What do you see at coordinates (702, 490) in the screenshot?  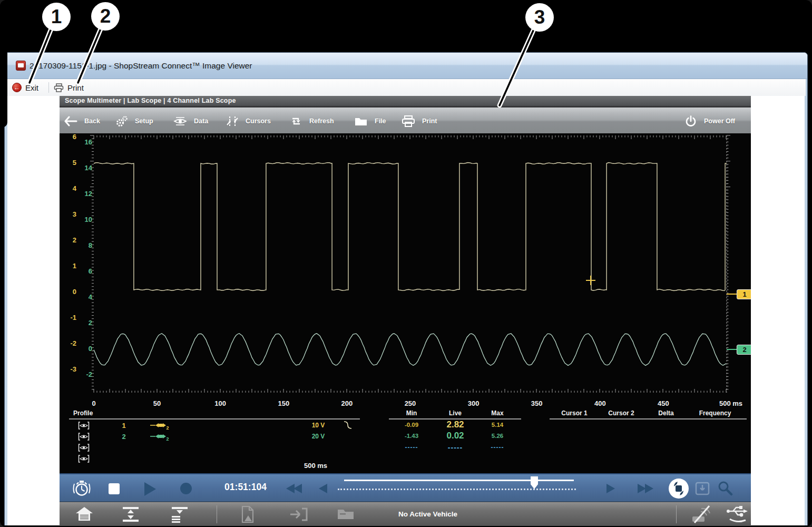 I see `save-disabled-icon` at bounding box center [702, 490].